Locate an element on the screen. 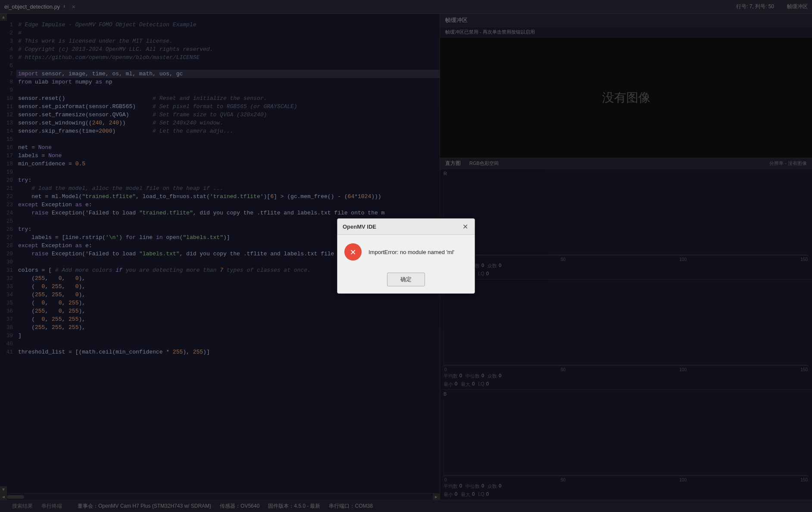  modal-ok-button: 确定 is located at coordinates (406, 279).